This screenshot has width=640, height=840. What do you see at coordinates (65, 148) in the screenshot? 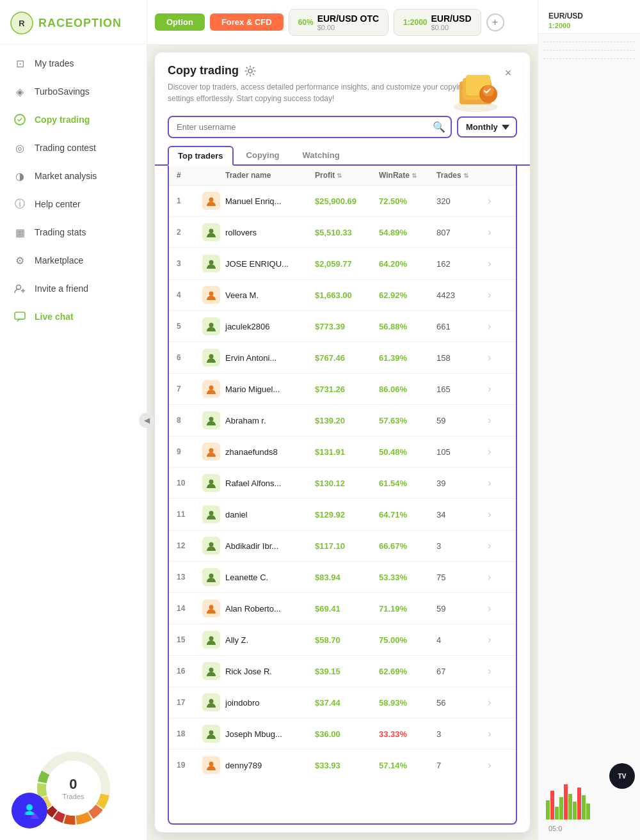
I see `sidebar-label-trading-contest: Trading contest` at bounding box center [65, 148].